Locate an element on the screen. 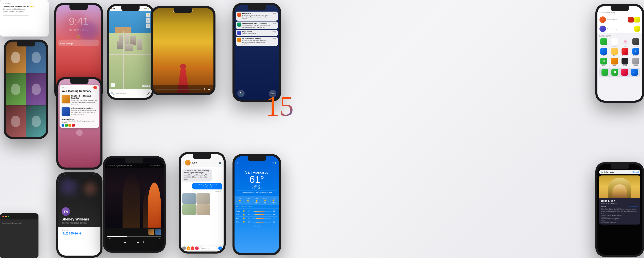  hour-2-temp: 65° is located at coordinates (256, 203).